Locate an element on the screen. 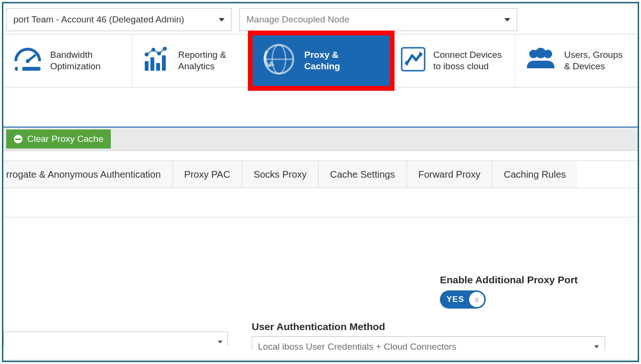 Image resolution: width=641 pixels, height=364 pixels. sub-tabs: rrogate & Anonymous Authentication Proxy… is located at coordinates (320, 174).